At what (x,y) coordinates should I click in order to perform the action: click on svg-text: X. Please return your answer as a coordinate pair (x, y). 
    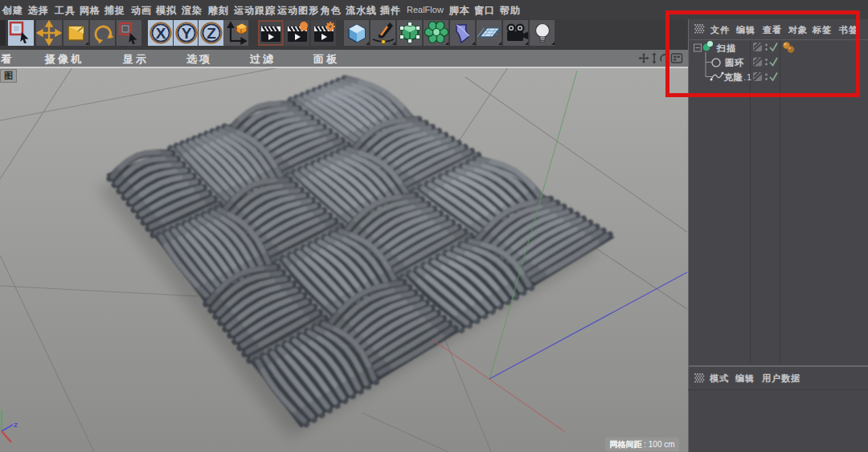
    Looking at the image, I should click on (161, 34).